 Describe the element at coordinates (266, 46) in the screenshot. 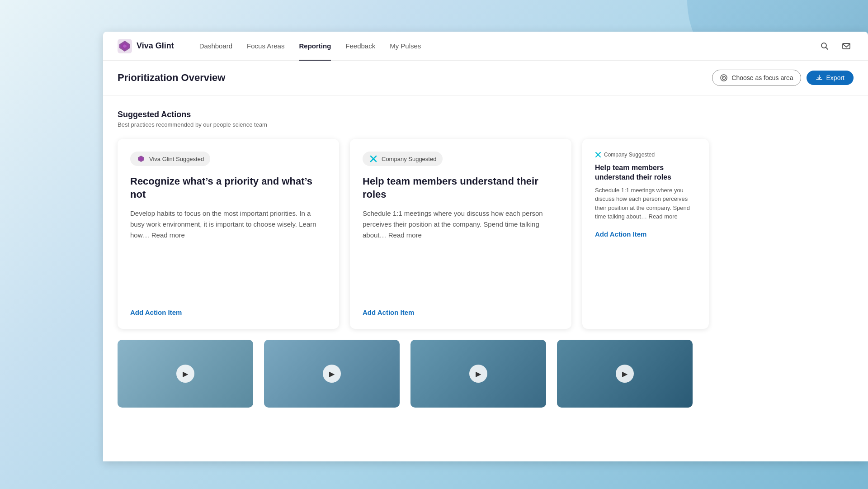

I see `nav-focus-areas: Focus Areas` at that location.